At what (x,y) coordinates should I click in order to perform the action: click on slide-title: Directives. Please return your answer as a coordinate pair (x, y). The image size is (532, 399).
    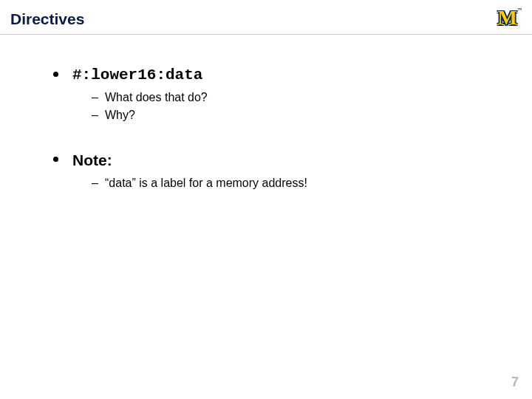
    Looking at the image, I should click on (47, 19).